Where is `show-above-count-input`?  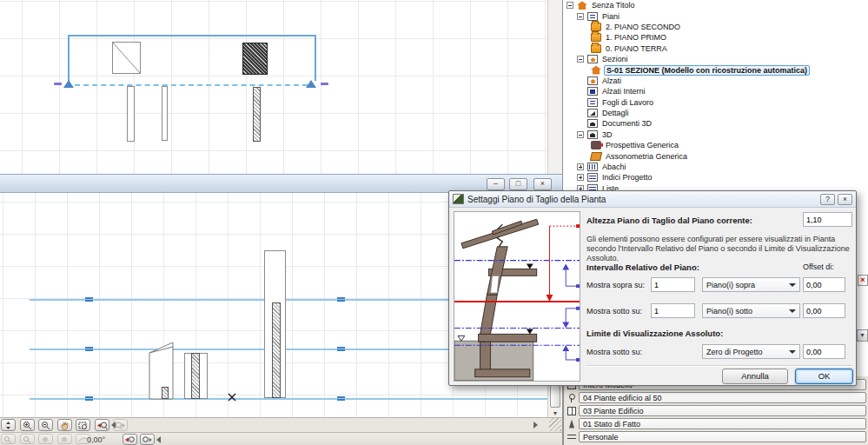 show-above-count-input is located at coordinates (673, 285).